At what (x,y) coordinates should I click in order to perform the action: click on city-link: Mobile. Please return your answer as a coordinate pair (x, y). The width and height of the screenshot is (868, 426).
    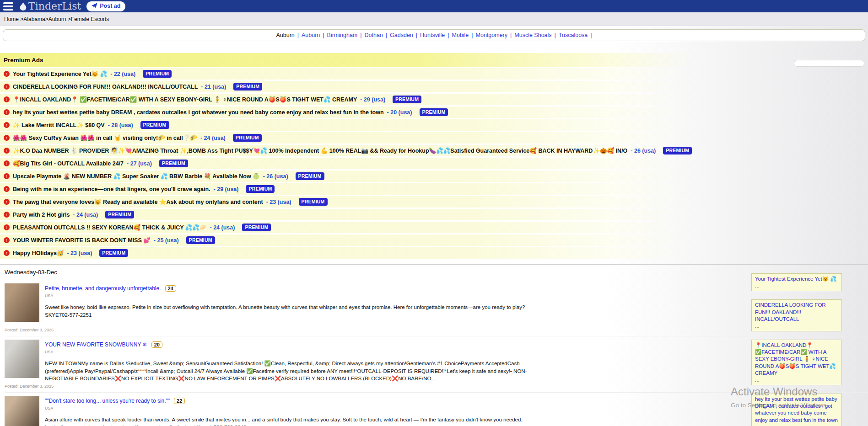
    Looking at the image, I should click on (460, 35).